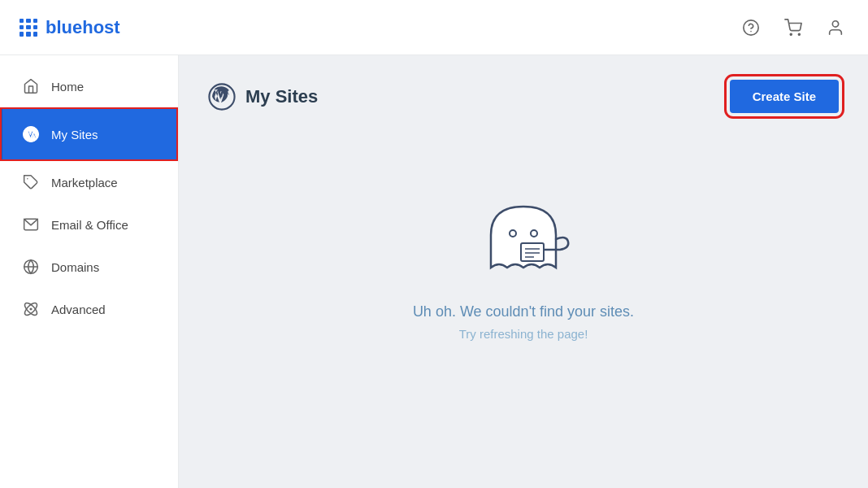  Describe the element at coordinates (89, 309) in the screenshot. I see `sidebar-item-advanced: Advanced` at that location.